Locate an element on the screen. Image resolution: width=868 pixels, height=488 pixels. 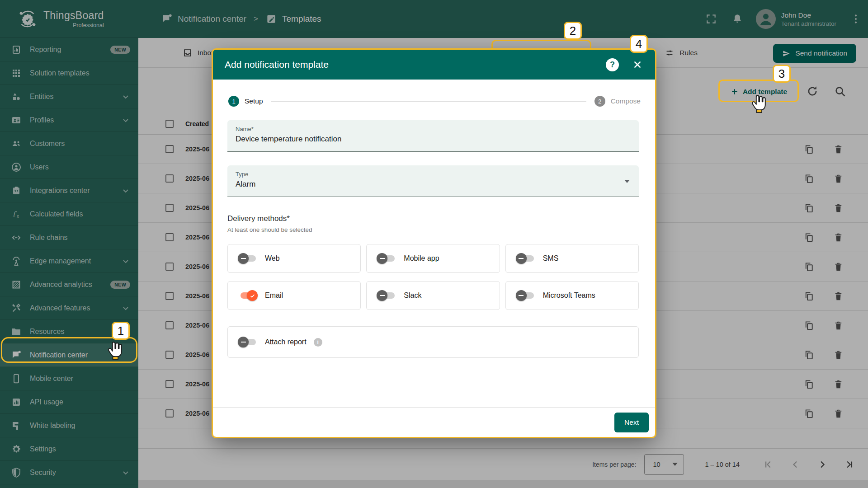
web-toggle is located at coordinates (248, 258).